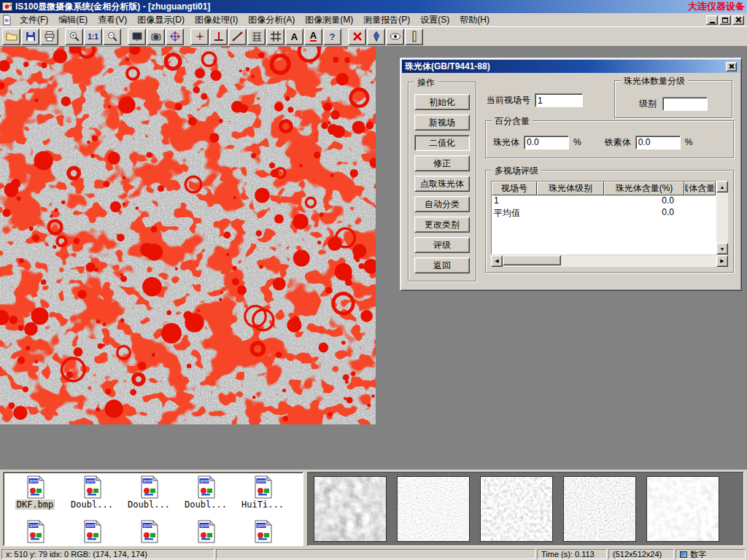  Describe the element at coordinates (93, 36) in the screenshot. I see `actual-size-button: 1:1` at that location.